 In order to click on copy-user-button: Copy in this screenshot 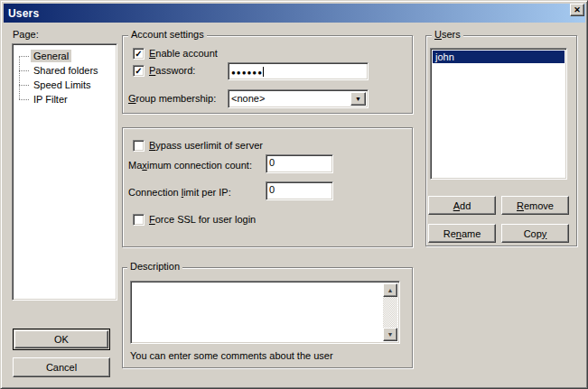, I will do `click(535, 233)`.